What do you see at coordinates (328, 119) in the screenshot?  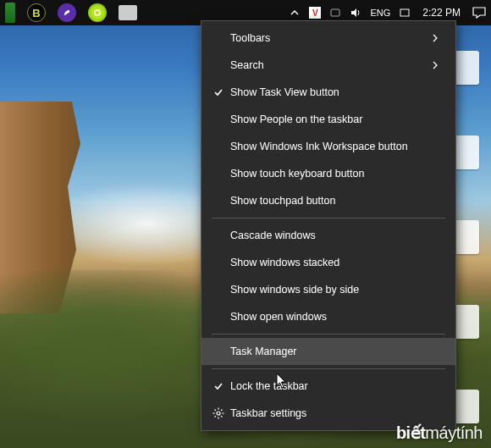 I see `menu-item-show-people: Show People on the taskbar` at bounding box center [328, 119].